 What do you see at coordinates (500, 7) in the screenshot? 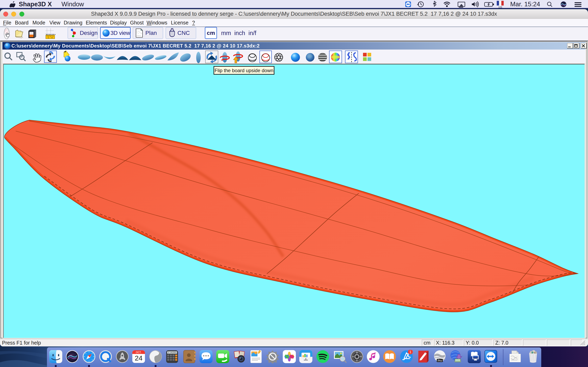
I see `svg-text: 123` at bounding box center [500, 7].